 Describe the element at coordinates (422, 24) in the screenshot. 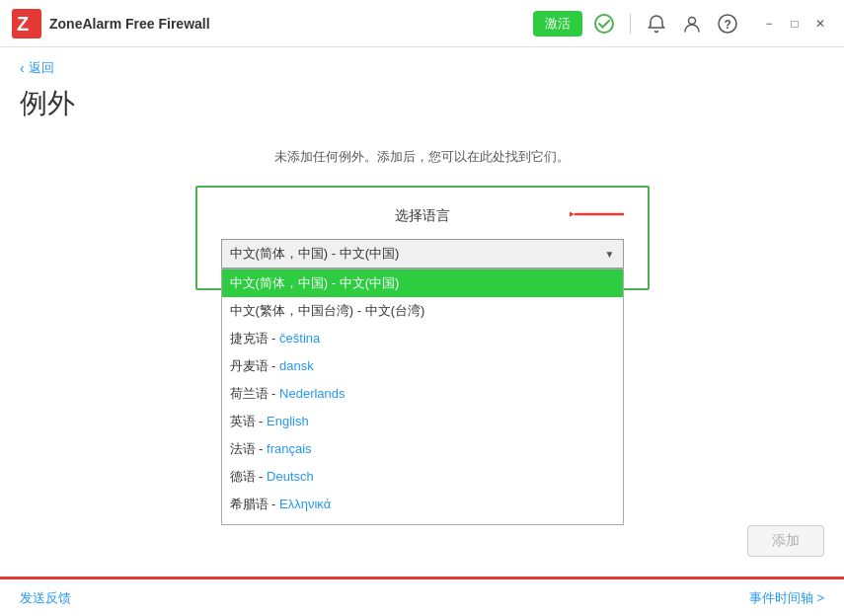

I see `titlebar: Z ZoneAlarm Free Firewall 激活` at that location.